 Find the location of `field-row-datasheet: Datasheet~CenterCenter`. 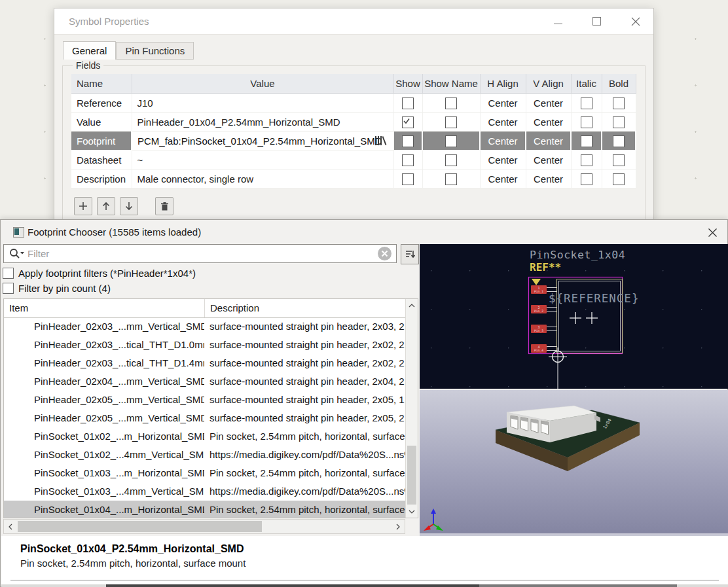

field-row-datasheet: Datasheet~CenterCenter is located at coordinates (354, 160).